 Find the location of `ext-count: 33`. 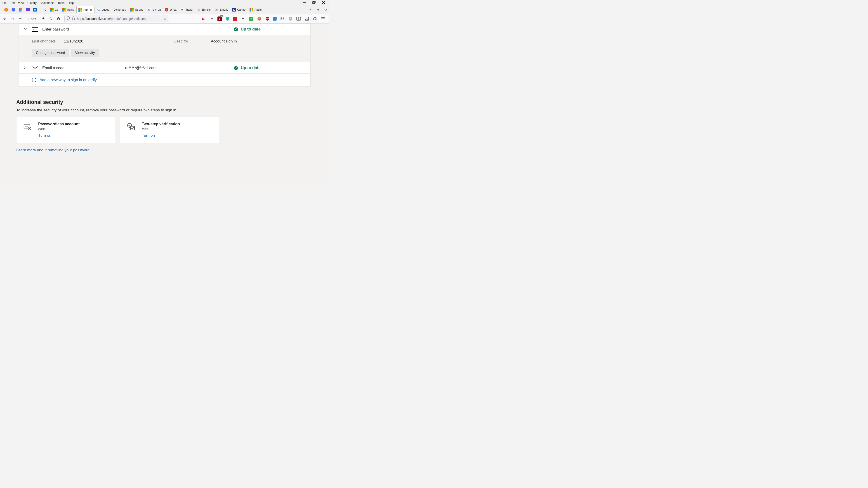

ext-count: 33 is located at coordinates (282, 19).